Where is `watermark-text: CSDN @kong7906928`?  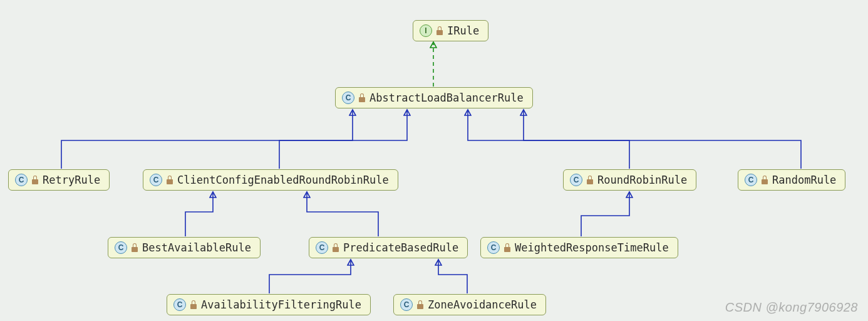 watermark-text: CSDN @kong7906928 is located at coordinates (792, 307).